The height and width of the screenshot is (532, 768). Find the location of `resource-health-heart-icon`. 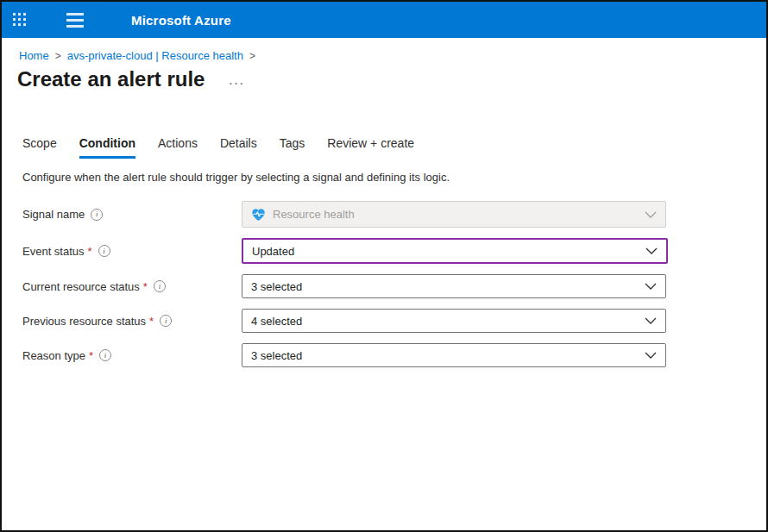

resource-health-heart-icon is located at coordinates (259, 215).